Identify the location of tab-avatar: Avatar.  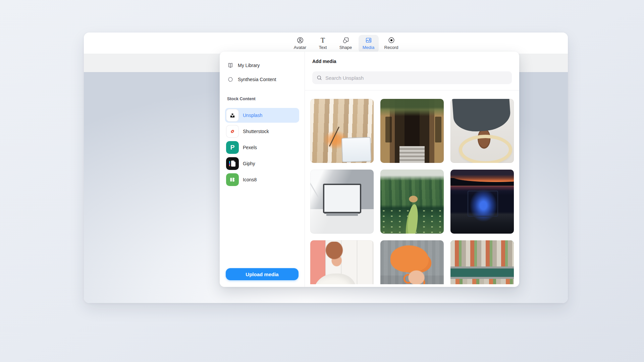
(300, 44).